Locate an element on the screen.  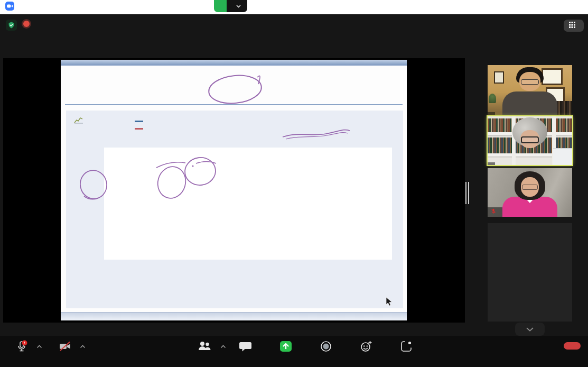
apps-icon is located at coordinates (406, 346).